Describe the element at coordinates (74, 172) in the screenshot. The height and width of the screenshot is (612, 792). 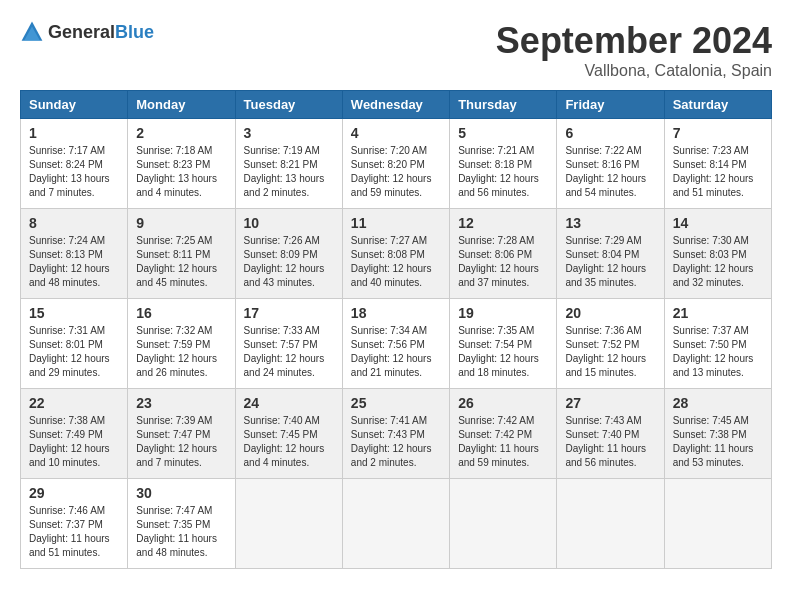
I see `day-content: Sunrise: 7:17 AMSunset: 8:24 PMDaylight:…` at that location.